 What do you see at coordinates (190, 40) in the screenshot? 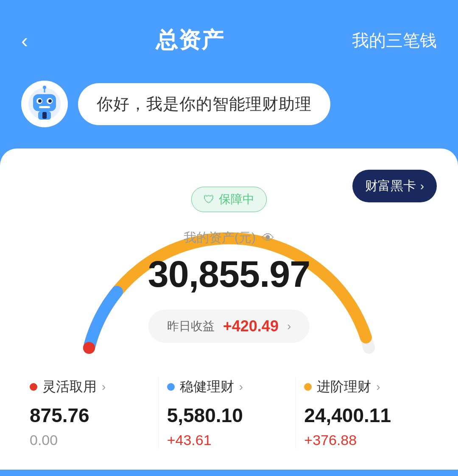
I see `page-title: 总资产` at bounding box center [190, 40].